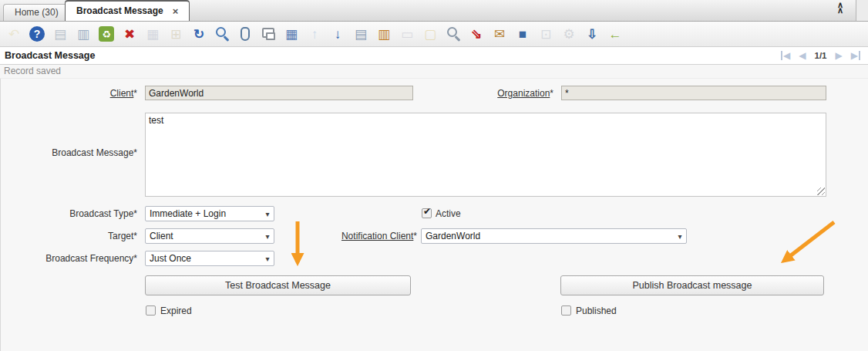 The width and height of the screenshot is (868, 351). Describe the element at coordinates (692, 285) in the screenshot. I see `publish-broadcast-message-button: Publish Broadcast message` at that location.